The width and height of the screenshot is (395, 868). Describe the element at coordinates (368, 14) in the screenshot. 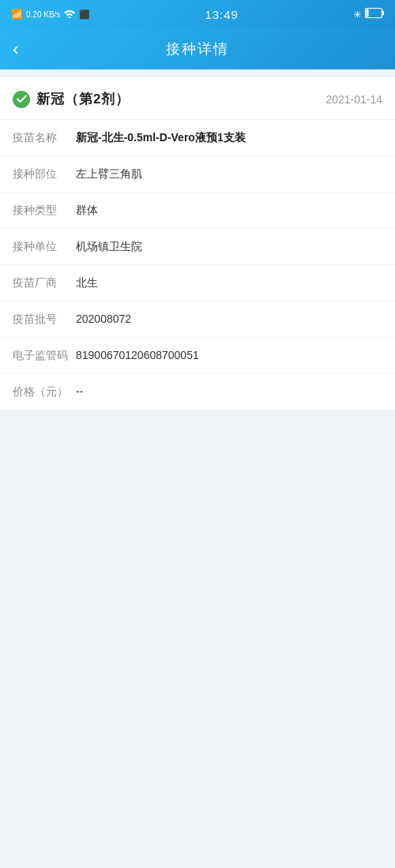

I see `status-bar-right: ✳` at that location.